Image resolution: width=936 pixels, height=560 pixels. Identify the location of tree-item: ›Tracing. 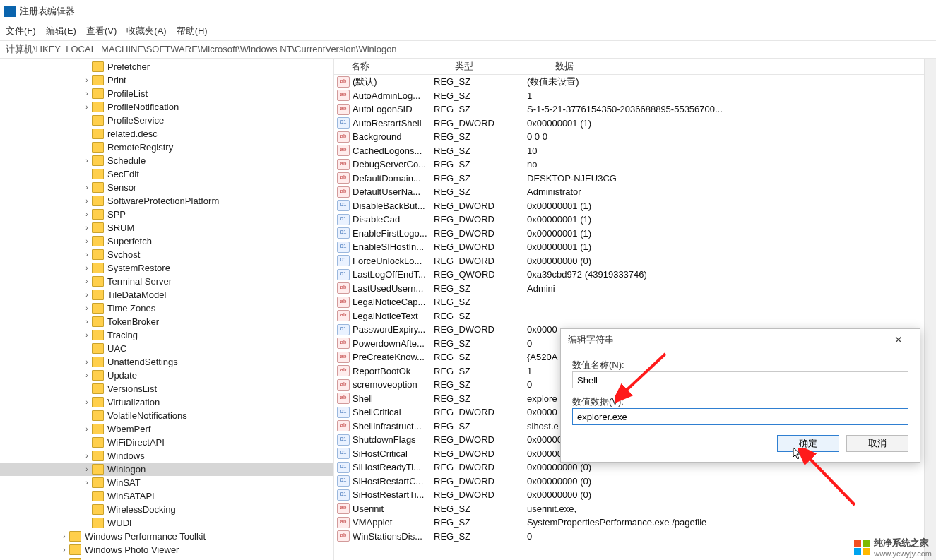
(167, 335).